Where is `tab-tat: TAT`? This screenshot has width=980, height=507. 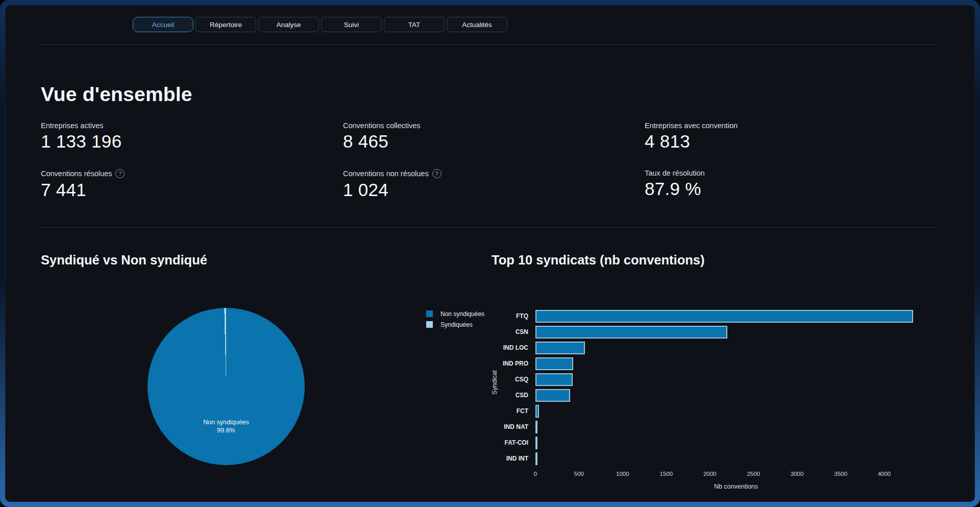 tab-tat: TAT is located at coordinates (414, 25).